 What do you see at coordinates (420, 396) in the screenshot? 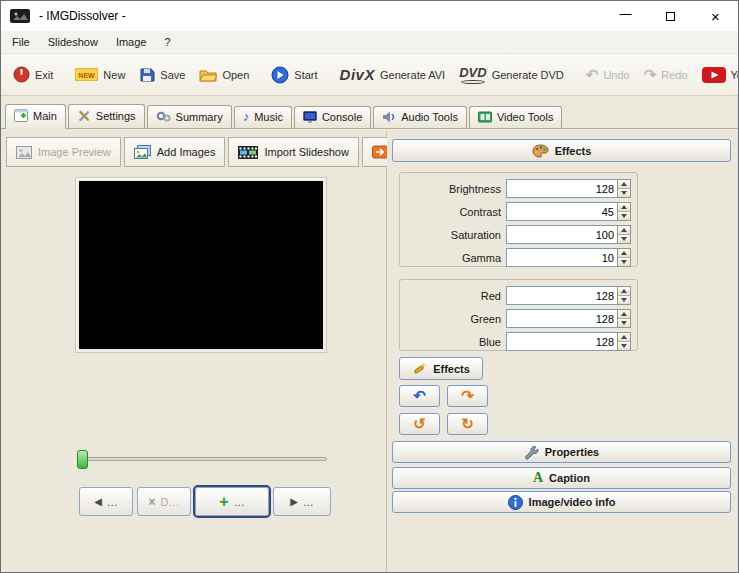
I see `rotate-left-button: ↶` at bounding box center [420, 396].